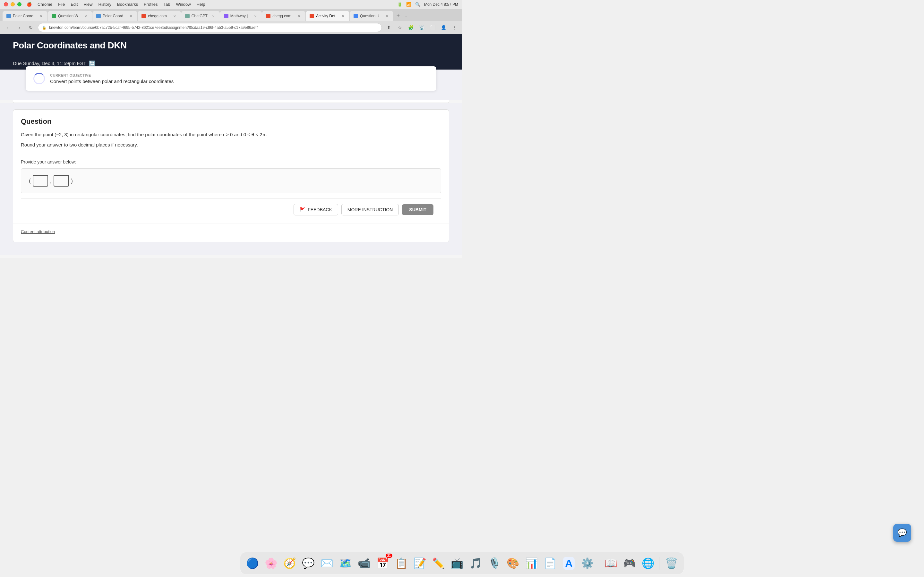 This screenshot has width=924, height=577. Describe the element at coordinates (70, 46) in the screenshot. I see `page-title: Polar Coordinates and DKN` at that location.